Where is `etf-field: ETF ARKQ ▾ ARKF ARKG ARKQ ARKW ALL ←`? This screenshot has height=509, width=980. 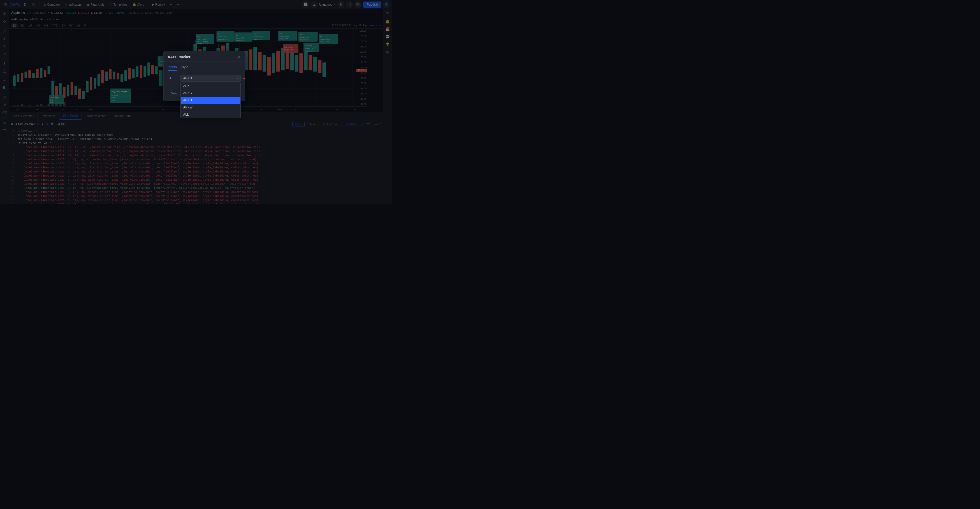
etf-field: ETF ARKQ ▾ ARKF ARKG ARKQ ARKW ALL ← is located at coordinates (204, 78).